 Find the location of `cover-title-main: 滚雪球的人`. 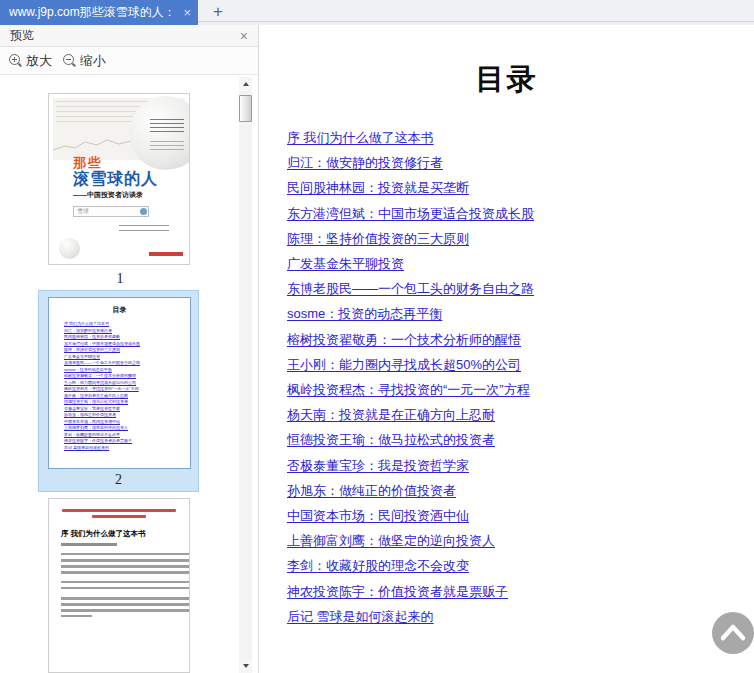

cover-title-main: 滚雪球的人 is located at coordinates (116, 180).